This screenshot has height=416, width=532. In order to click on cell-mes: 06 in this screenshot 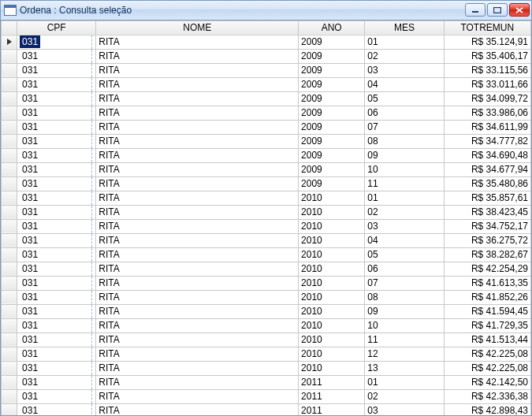, I will do `click(404, 113)`.